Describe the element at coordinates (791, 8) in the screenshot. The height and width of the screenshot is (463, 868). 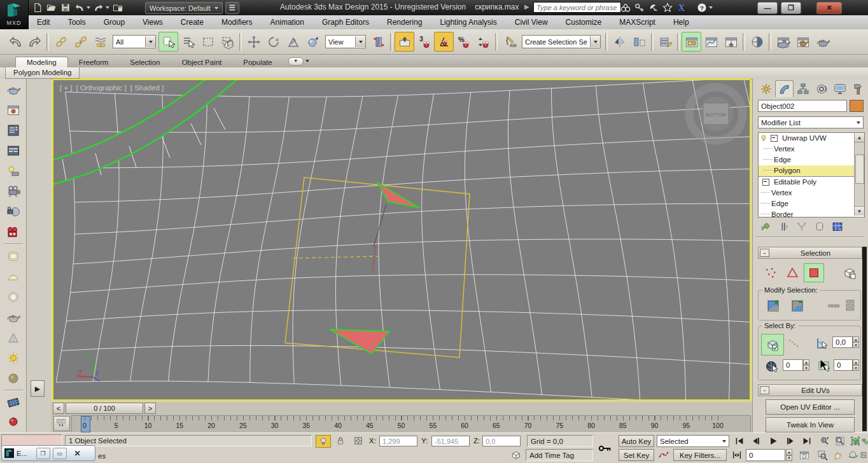
I see `restore-button: ❐` at that location.